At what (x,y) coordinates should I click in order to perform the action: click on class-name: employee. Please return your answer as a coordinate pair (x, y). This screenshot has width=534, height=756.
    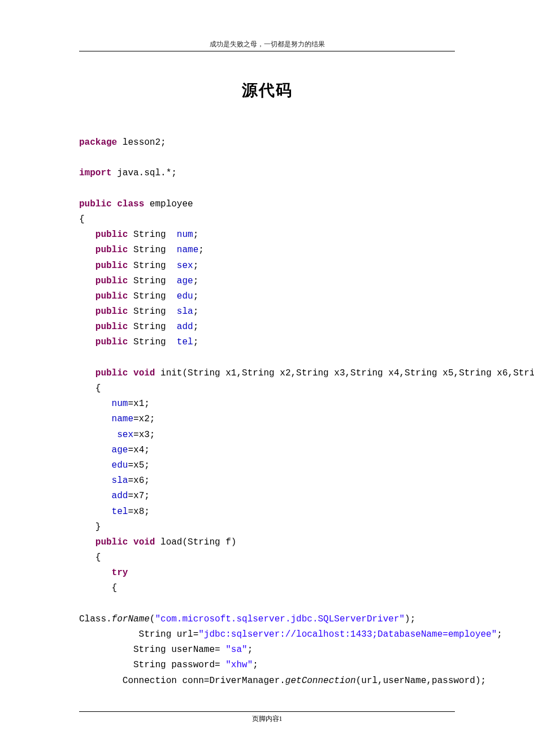
    Looking at the image, I should click on (168, 204).